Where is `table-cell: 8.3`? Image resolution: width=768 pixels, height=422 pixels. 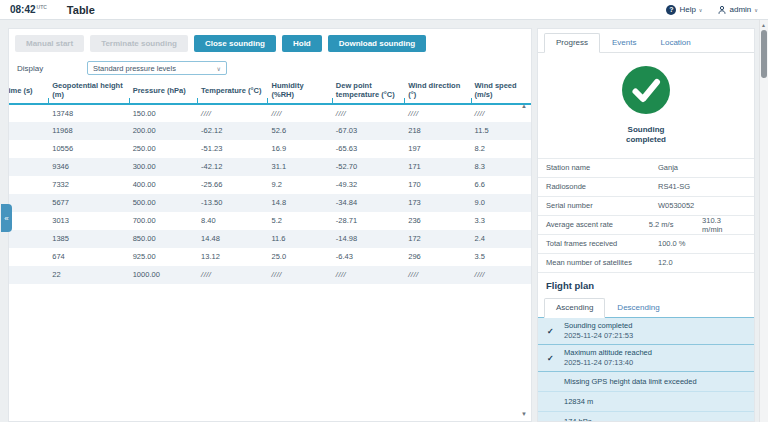 table-cell: 8.3 is located at coordinates (501, 167).